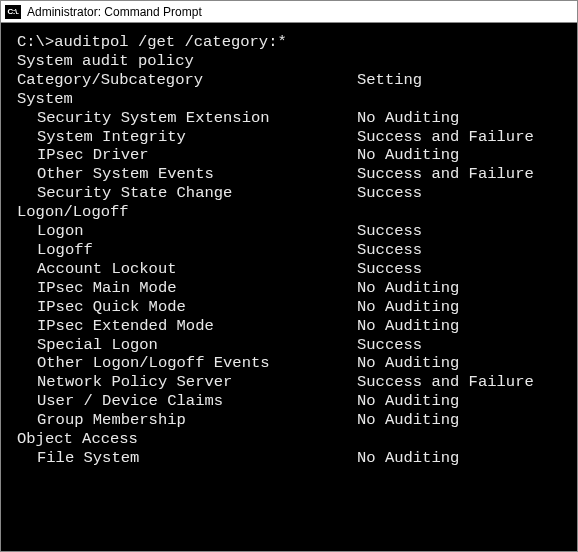  I want to click on output-left: Security State Change, so click(187, 194).